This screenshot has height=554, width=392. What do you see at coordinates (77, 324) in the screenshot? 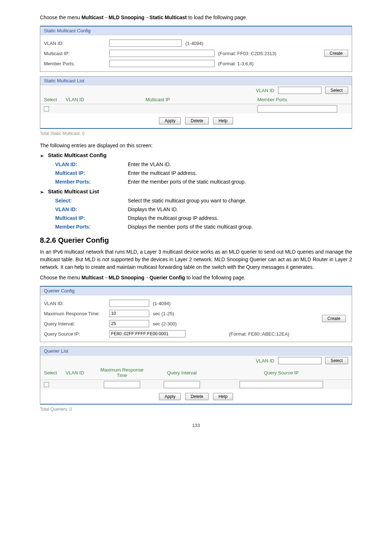
I see `qc-qi-label: Query Interval:` at bounding box center [77, 324].